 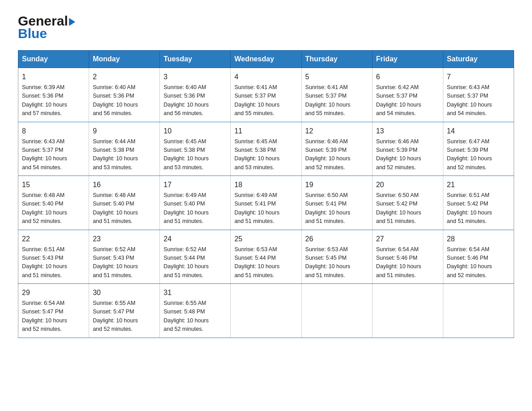 What do you see at coordinates (266, 27) in the screenshot?
I see `page-header: General Blue` at bounding box center [266, 27].